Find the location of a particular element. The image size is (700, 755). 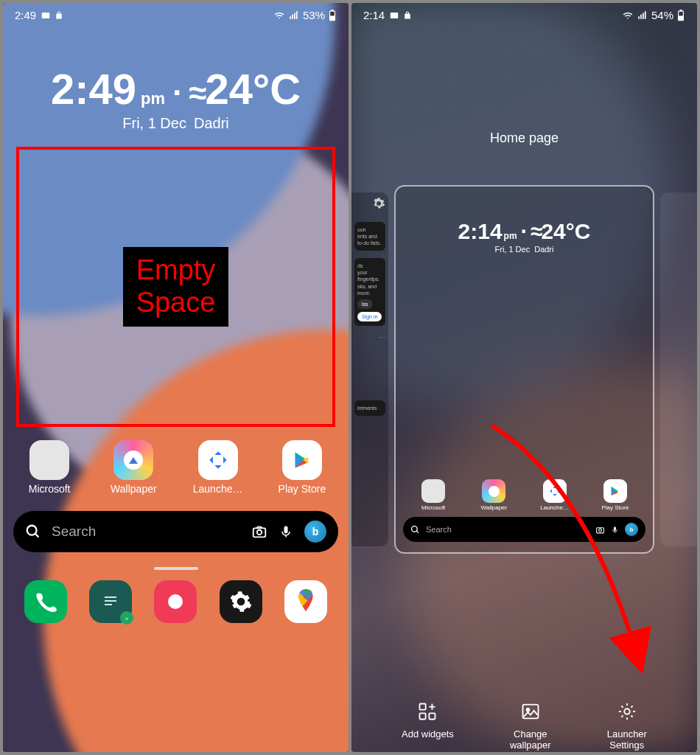

feed-page-preview: oon ents and to-do lists. ds your finger… is located at coordinates (370, 369).